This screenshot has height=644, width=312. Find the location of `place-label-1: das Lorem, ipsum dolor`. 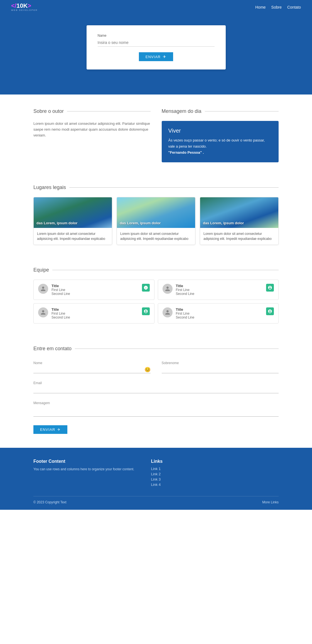

place-label-1: das Lorem, ipsum dolor is located at coordinates (57, 223).